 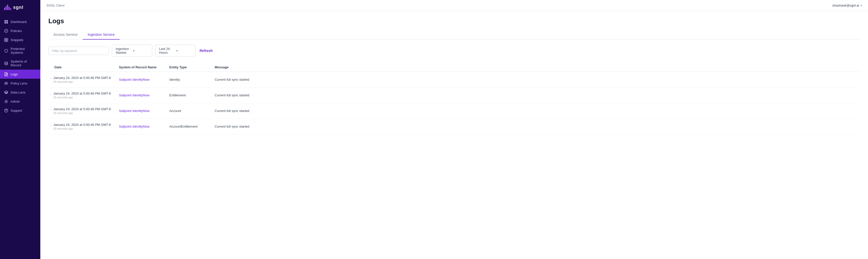 What do you see at coordinates (65, 35) in the screenshot?
I see `tab-access-service: Access Service` at bounding box center [65, 35].